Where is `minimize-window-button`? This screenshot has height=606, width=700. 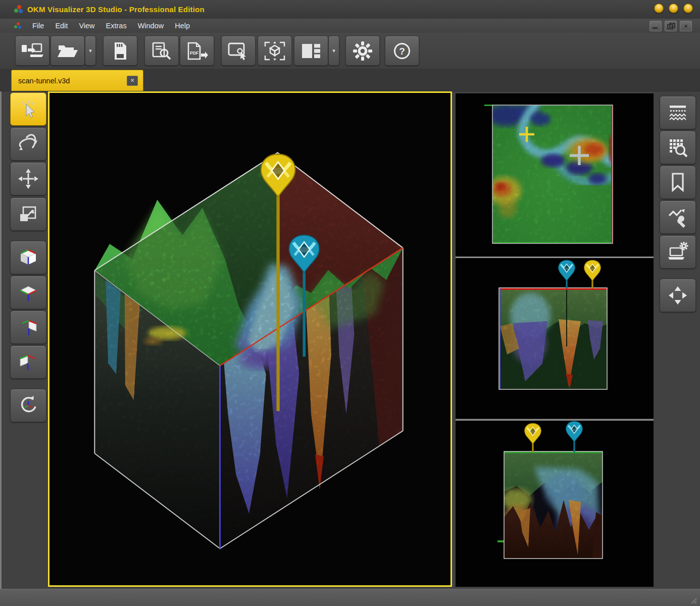
minimize-window-button is located at coordinates (659, 8).